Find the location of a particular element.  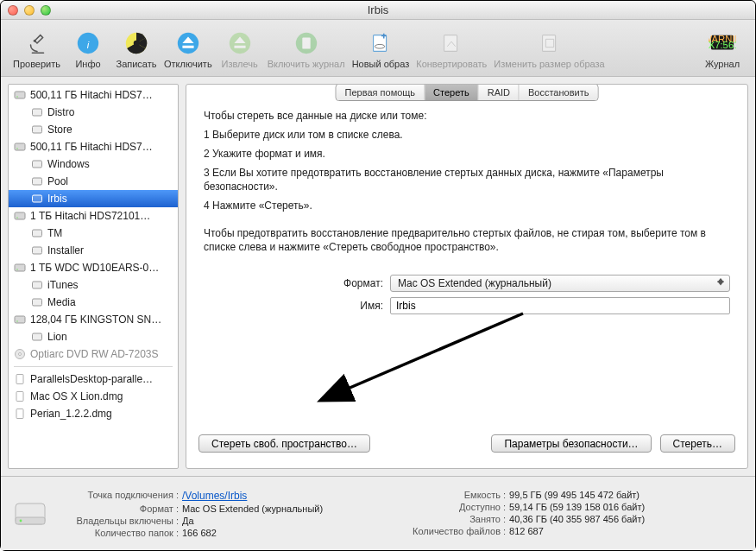

burn-button: Записать is located at coordinates (136, 48).